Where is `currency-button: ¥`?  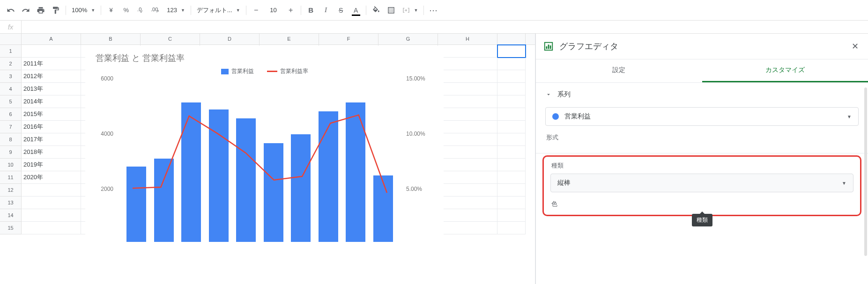 currency-button: ¥ is located at coordinates (111, 10).